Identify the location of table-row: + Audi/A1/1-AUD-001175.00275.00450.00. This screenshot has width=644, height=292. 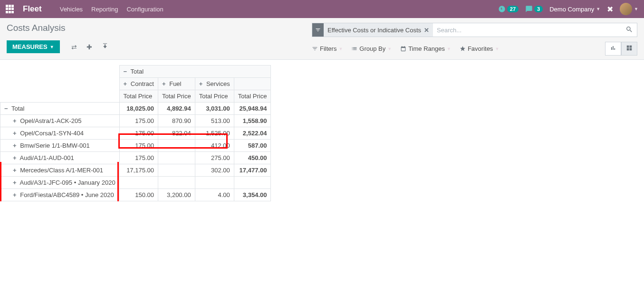
(136, 158).